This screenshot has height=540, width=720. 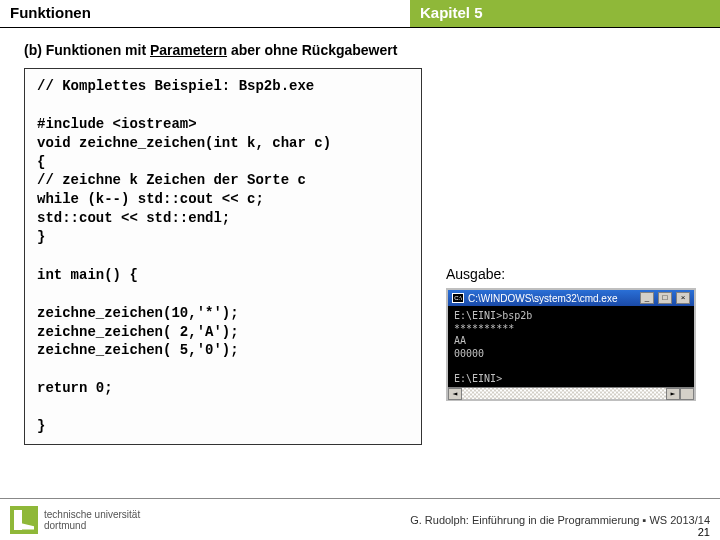 I want to click on uni-line2: dortmund, so click(x=92, y=526).